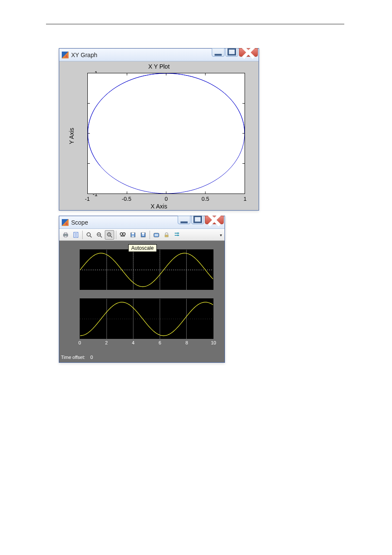 The image size is (392, 555). What do you see at coordinates (123, 235) in the screenshot?
I see `autoscale-icon` at bounding box center [123, 235].